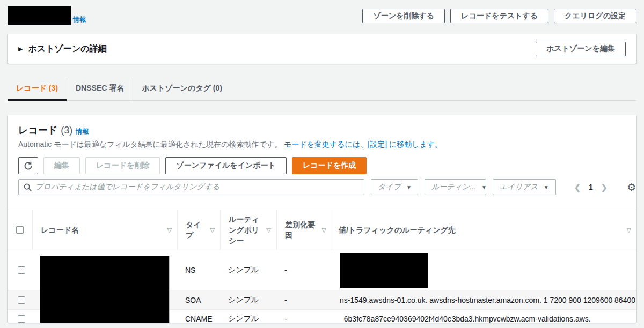 The width and height of the screenshot is (644, 328). I want to click on records-info-link: 情報, so click(82, 132).